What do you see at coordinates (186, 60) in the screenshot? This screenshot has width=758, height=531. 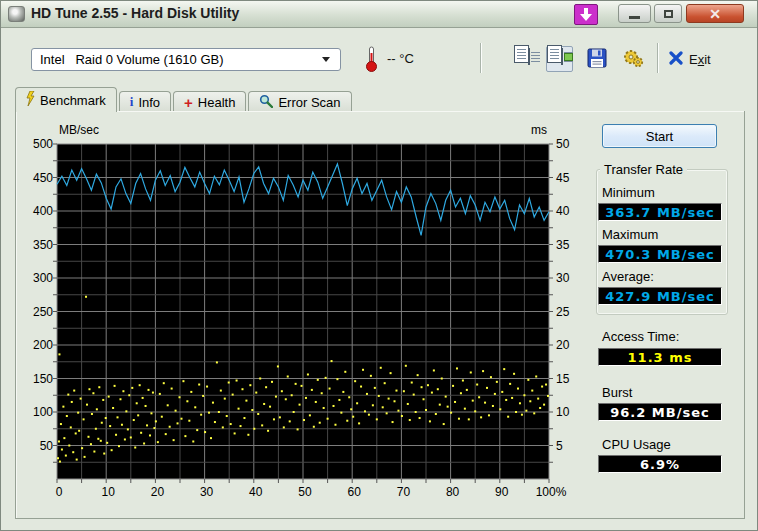 I see `device-dropdown: Intel Raid 0 Volume (1610 GB)` at bounding box center [186, 60].